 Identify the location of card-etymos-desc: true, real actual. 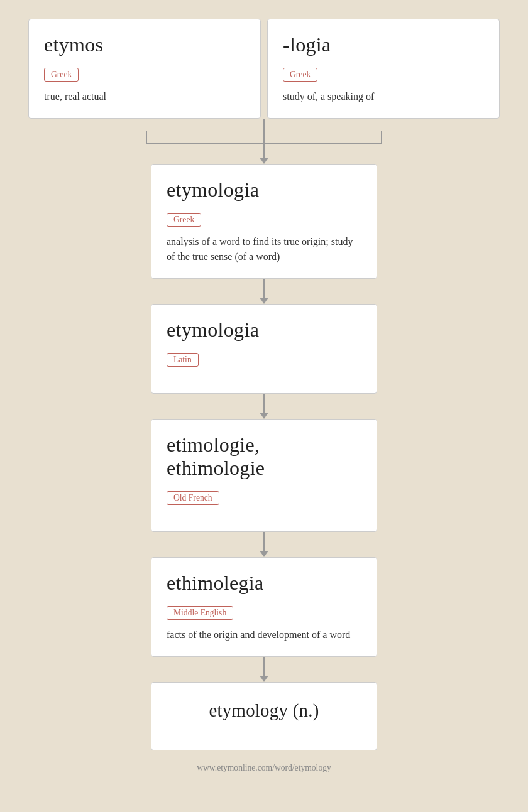
(145, 97).